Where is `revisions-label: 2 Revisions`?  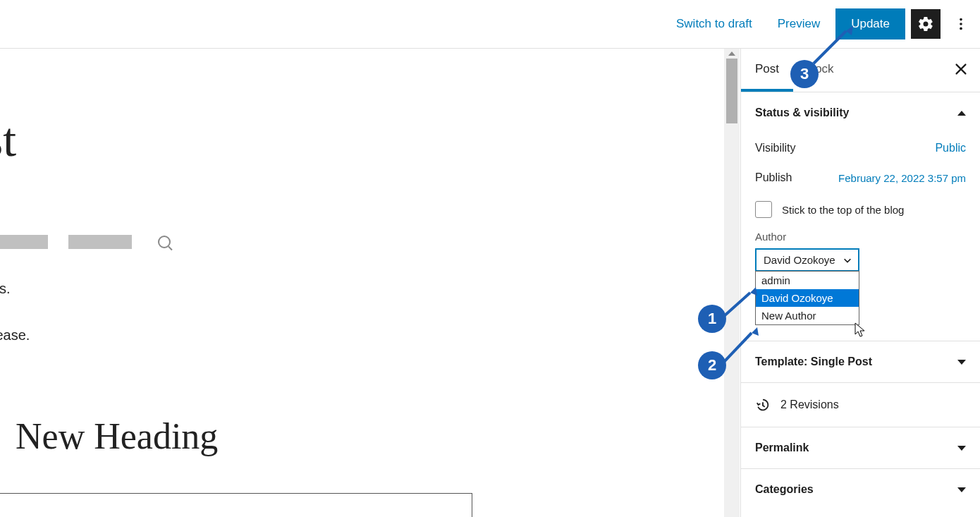
revisions-label: 2 Revisions is located at coordinates (809, 405).